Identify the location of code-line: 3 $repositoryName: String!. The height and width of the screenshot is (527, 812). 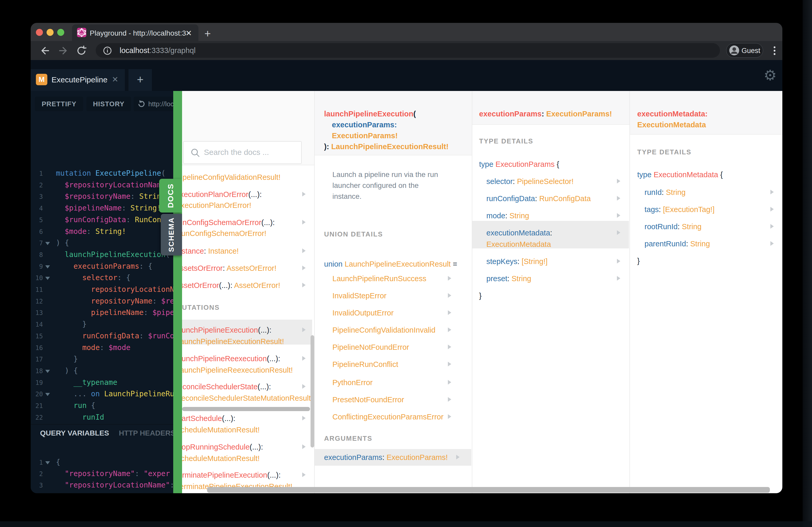
(102, 197).